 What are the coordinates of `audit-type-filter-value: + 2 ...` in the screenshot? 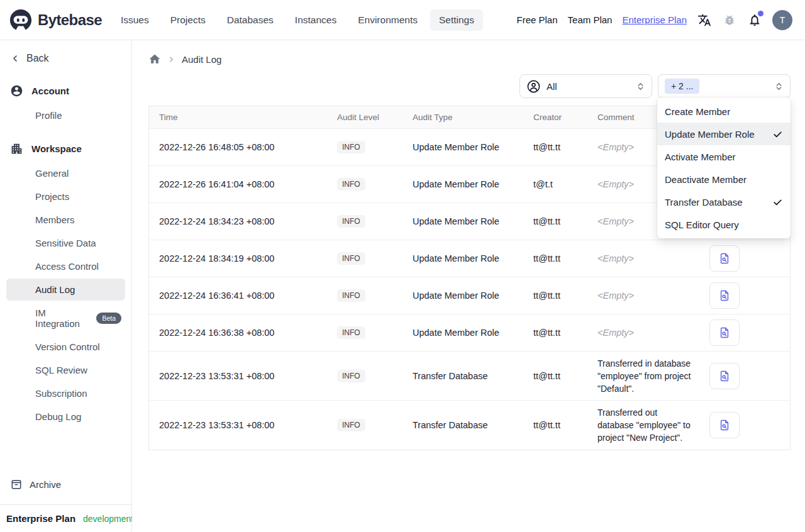 It's located at (682, 86).